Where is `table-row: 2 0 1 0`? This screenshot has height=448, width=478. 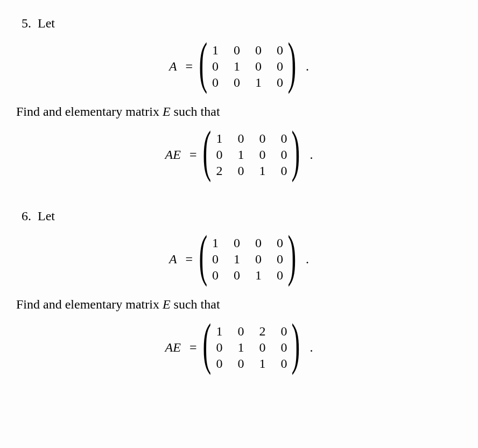
table-row: 2 0 1 0 is located at coordinates (251, 171).